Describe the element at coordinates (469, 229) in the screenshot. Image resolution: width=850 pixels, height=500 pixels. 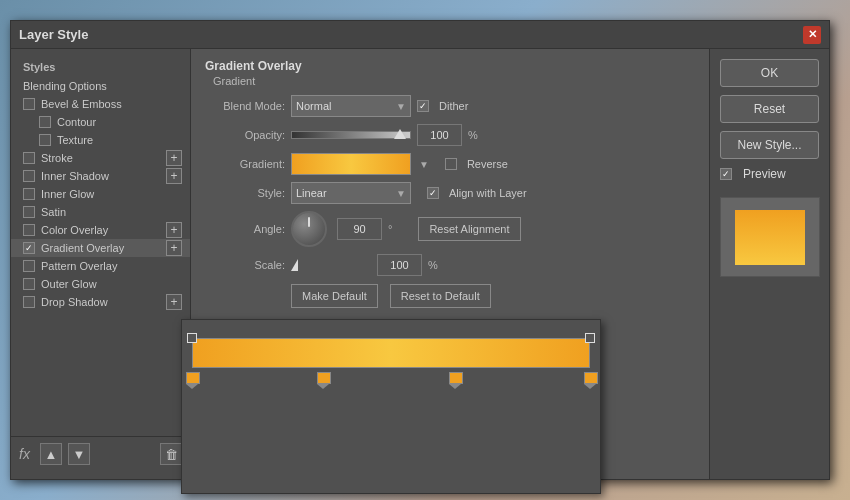
I see `reset-alignment-button: Reset Alignment` at that location.